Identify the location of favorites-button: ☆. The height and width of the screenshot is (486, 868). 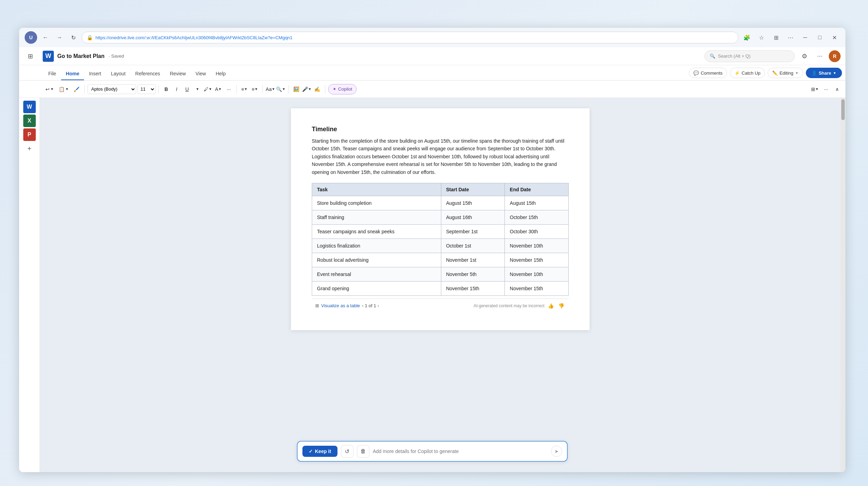
(761, 37).